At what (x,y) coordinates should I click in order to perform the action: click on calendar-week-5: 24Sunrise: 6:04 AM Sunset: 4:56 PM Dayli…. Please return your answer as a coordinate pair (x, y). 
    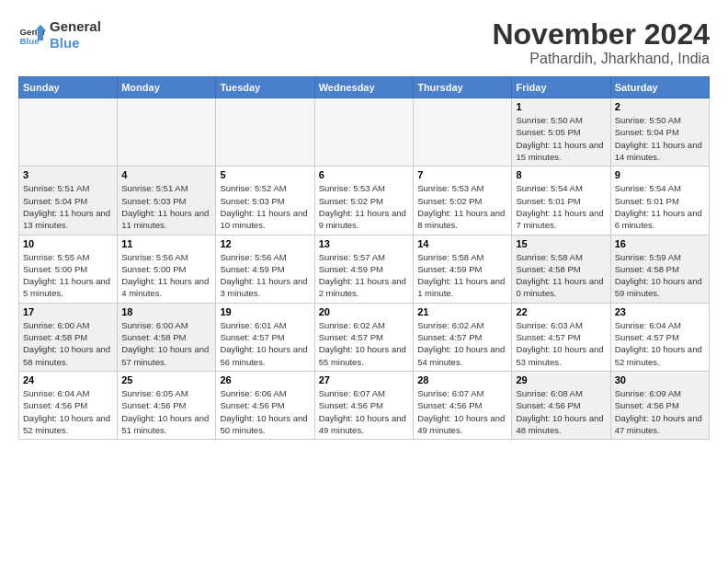
    Looking at the image, I should click on (364, 405).